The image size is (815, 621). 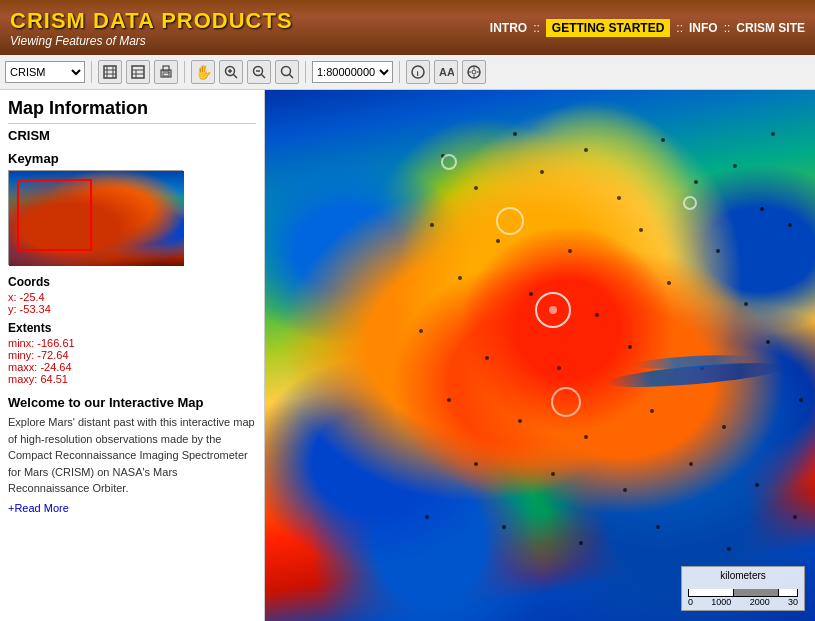 I want to click on extent-maxy: maxy: 64.51, so click(x=132, y=379).